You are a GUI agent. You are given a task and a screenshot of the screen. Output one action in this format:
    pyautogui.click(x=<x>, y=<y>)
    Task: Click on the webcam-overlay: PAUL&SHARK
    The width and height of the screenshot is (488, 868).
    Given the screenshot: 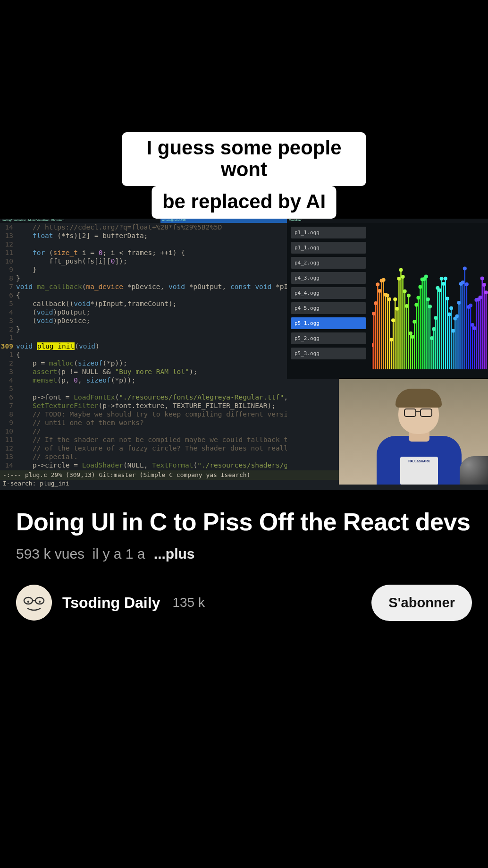 What is the action you would take?
    pyautogui.click(x=413, y=432)
    